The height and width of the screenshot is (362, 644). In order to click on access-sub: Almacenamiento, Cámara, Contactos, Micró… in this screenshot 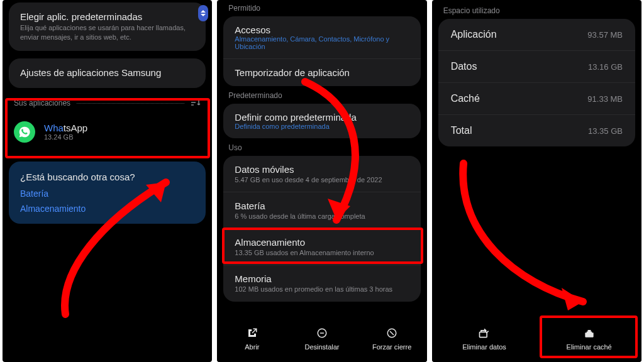, I will do `click(322, 43)`.